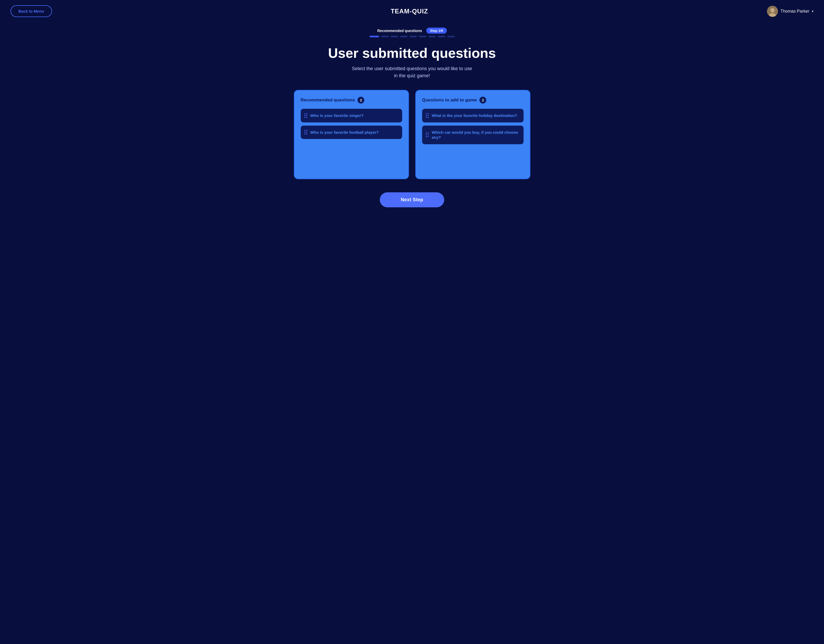  Describe the element at coordinates (409, 11) in the screenshot. I see `logo: TEAM-QUIZ` at that location.